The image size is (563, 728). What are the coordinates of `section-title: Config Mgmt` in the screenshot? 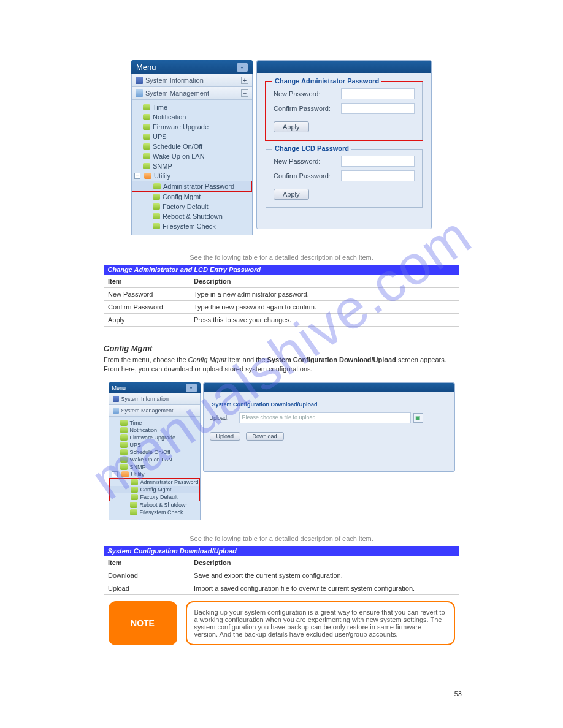 It's located at (282, 348).